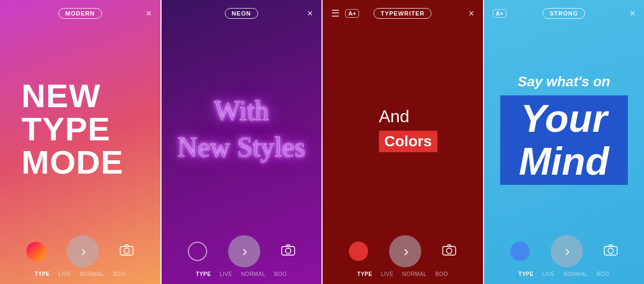 Image resolution: width=644 pixels, height=284 pixels. What do you see at coordinates (86, 162) in the screenshot?
I see `main-text-line3: MODE` at bounding box center [86, 162].